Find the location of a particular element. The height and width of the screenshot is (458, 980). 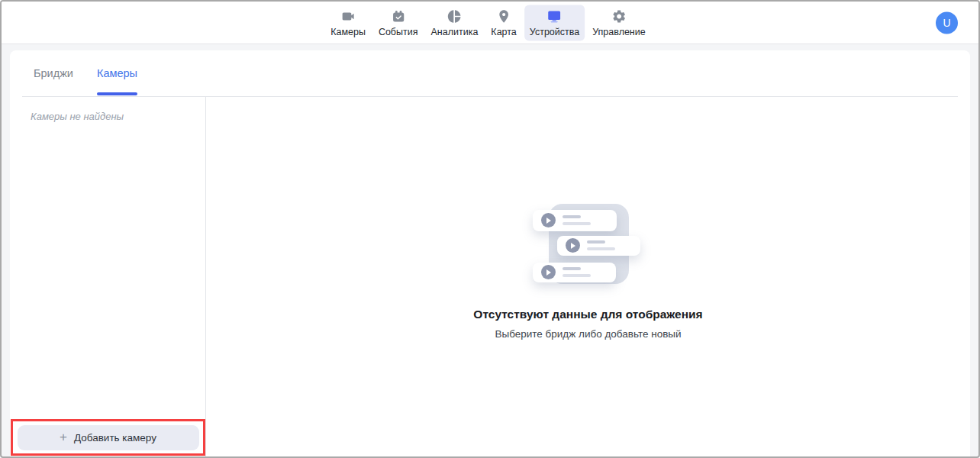

red-highlight-box: + Добавить камеру is located at coordinates (108, 437).